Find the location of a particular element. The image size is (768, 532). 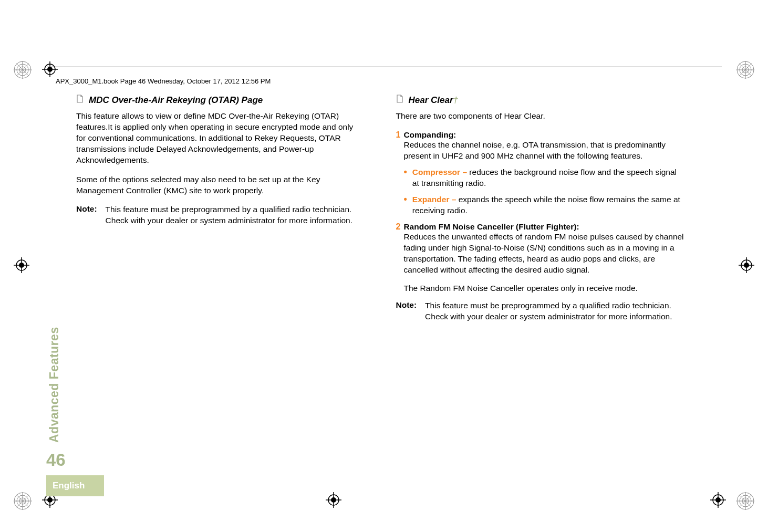

page-number: 46 is located at coordinates (56, 460).